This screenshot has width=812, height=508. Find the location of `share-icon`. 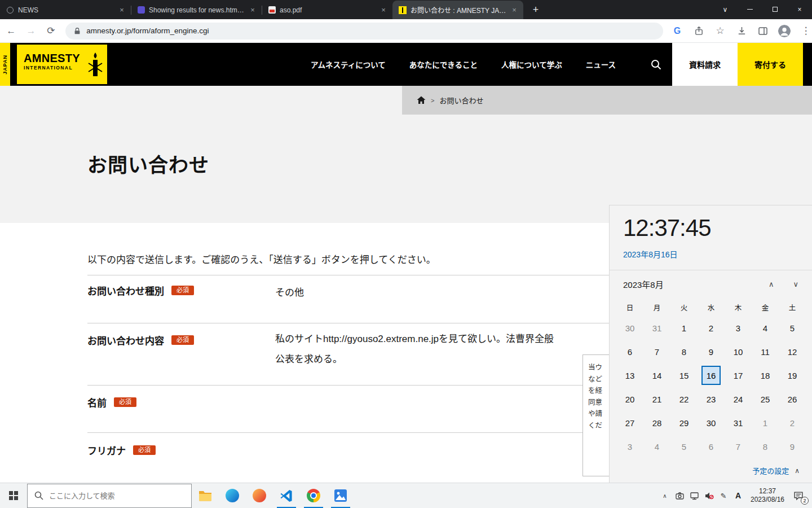

share-icon is located at coordinates (699, 31).